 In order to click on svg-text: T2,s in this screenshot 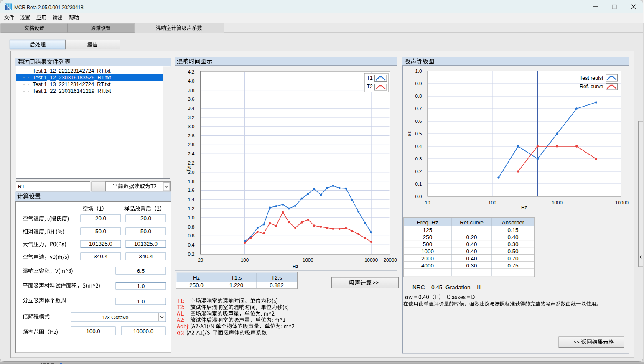, I will do `click(277, 277)`.